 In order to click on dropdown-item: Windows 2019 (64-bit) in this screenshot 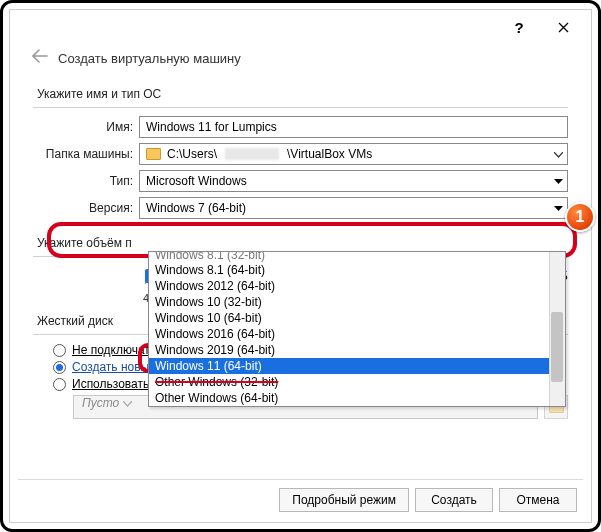, I will do `click(357, 350)`.